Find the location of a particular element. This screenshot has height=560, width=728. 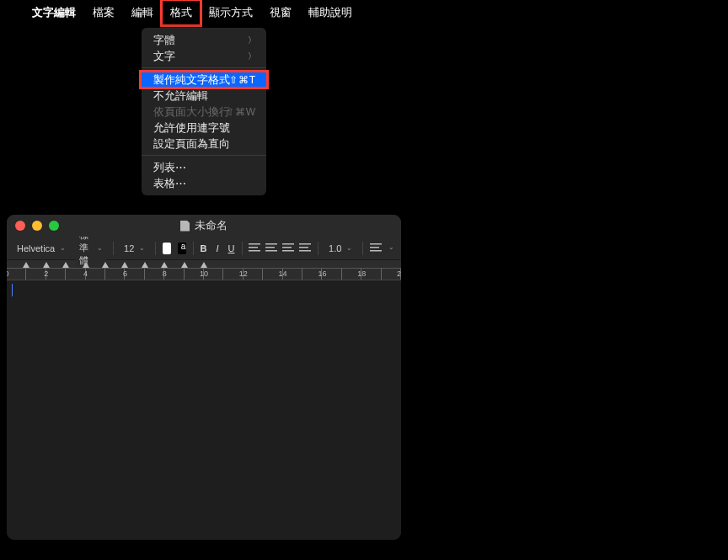

text-caret is located at coordinates (12, 290).